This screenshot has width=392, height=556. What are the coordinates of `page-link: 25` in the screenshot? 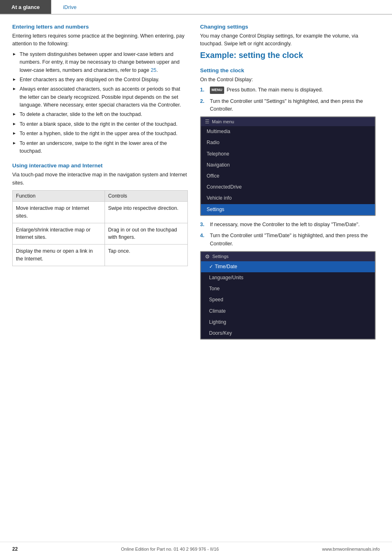 It's located at (154, 70).